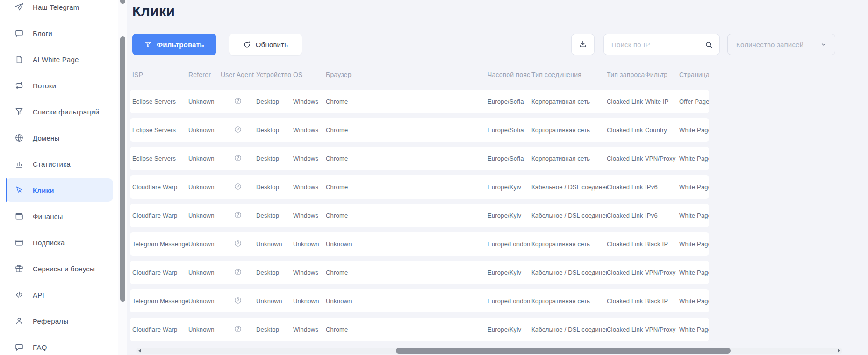 The width and height of the screenshot is (868, 355). Describe the element at coordinates (489, 351) in the screenshot. I see `horizontal-scrollbar` at that location.